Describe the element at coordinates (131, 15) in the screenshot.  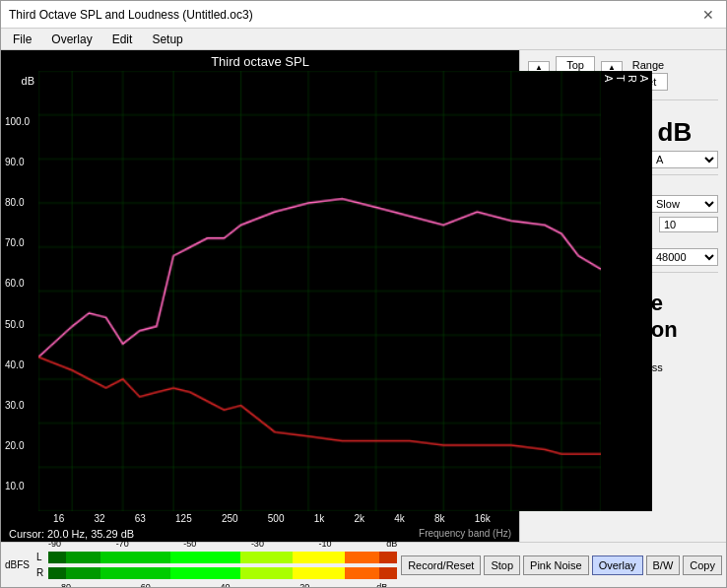
I see `window-title: Third Octave SPL and Loudness (Untitled.…` at that location.